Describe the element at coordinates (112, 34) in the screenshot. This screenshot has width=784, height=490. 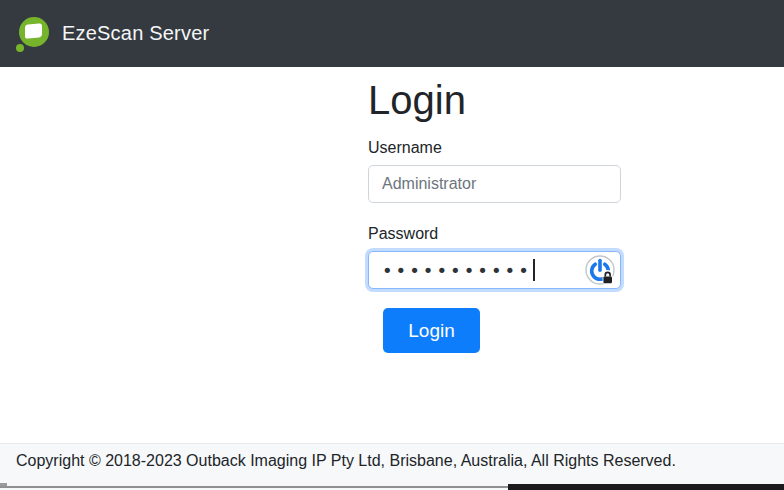
I see `brand: EzeScan Server` at that location.